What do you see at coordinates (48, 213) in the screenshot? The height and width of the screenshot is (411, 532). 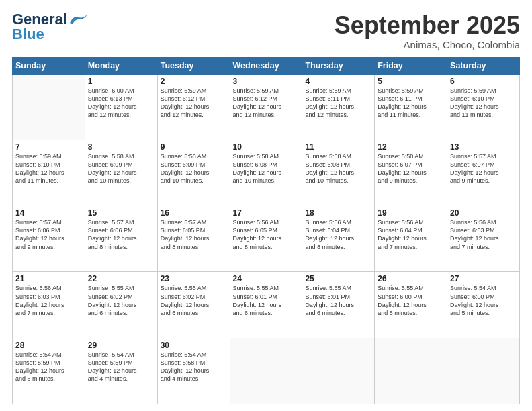 I see `day-number: 14` at bounding box center [48, 213].